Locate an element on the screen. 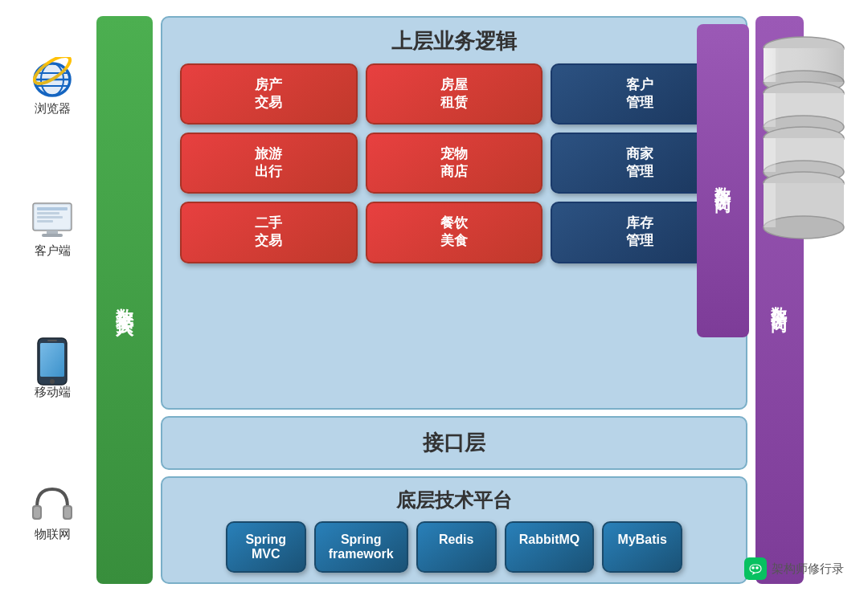 Image resolution: width=868 pixels, height=600 pixels. interface-title: 接口层 is located at coordinates (454, 443).